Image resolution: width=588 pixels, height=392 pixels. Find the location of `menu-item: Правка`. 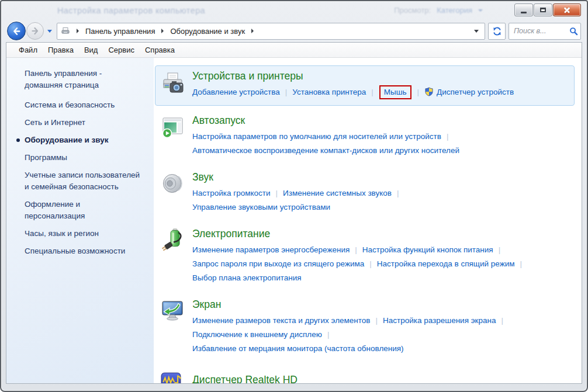

menu-item: Правка is located at coordinates (61, 50).